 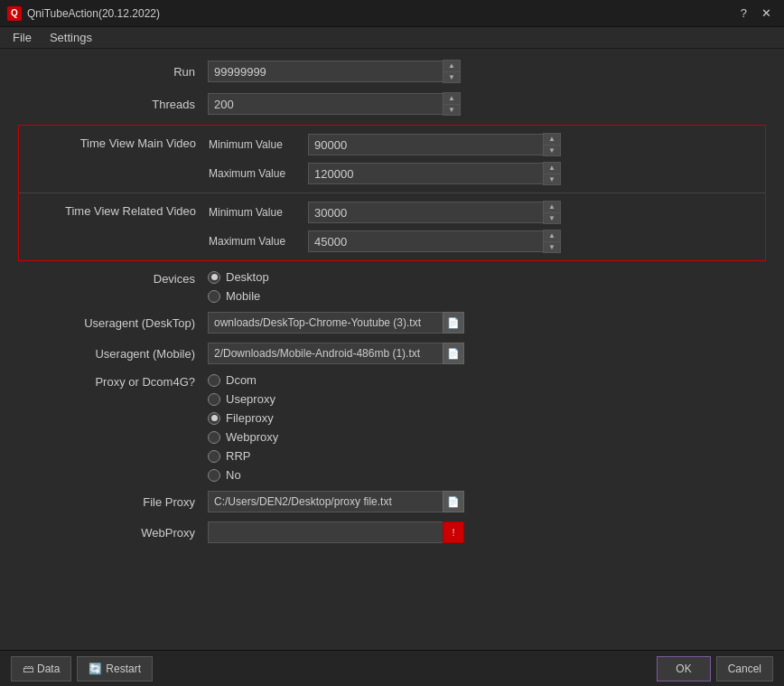 I want to click on devices-radio-group: Desktop Mobile, so click(x=238, y=287).